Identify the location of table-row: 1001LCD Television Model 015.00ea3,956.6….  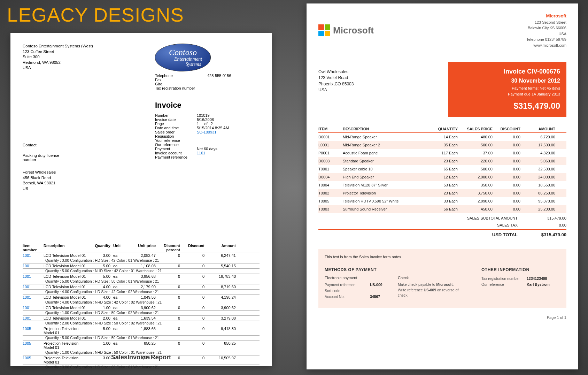
(141, 277).